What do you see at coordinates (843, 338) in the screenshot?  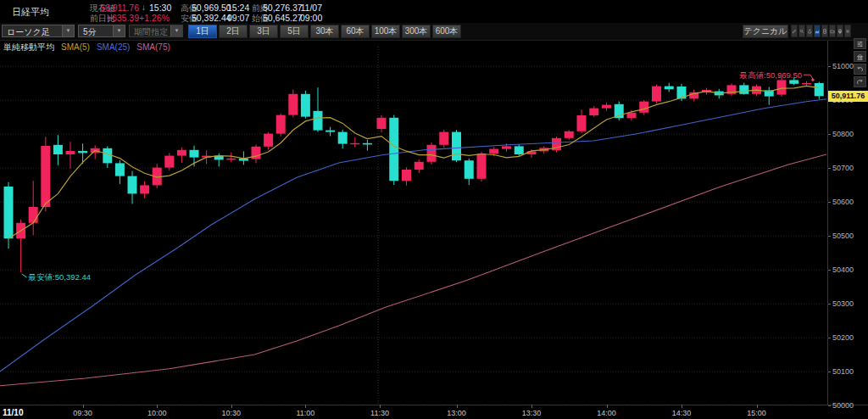 I see `y-axis-label: 50200` at bounding box center [843, 338].